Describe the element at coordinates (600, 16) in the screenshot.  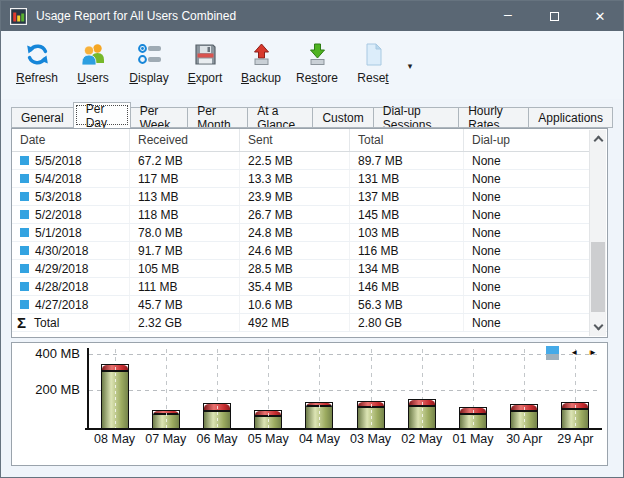
I see `close-icon: ✕` at that location.